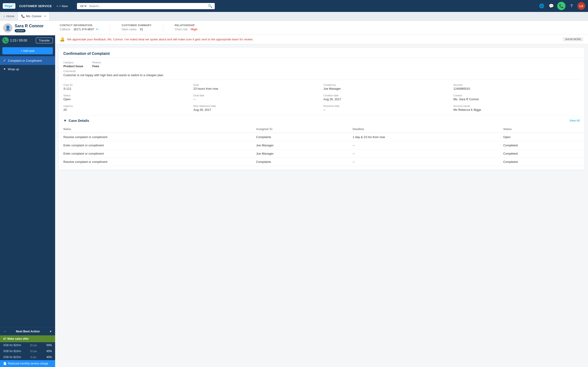 This screenshot has height=367, width=588. I want to click on timer-row: 📞 1:23 / 05:00 Transfer, so click(28, 40).